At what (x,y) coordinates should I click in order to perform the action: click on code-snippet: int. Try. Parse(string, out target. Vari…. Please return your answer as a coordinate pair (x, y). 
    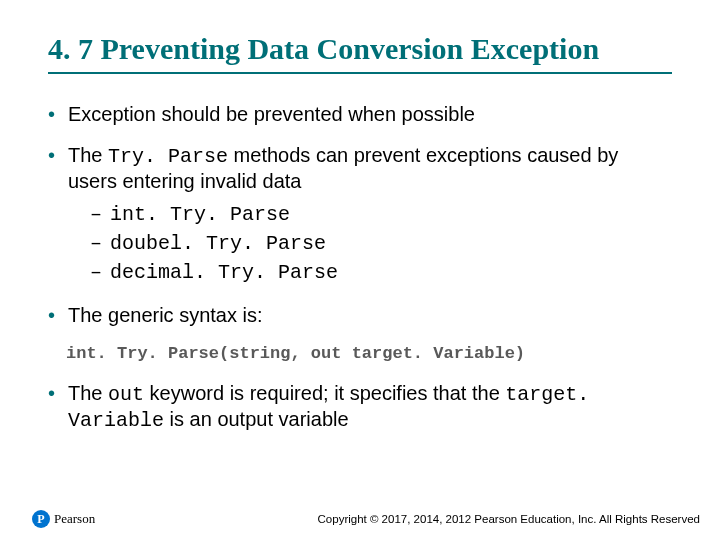
    Looking at the image, I should click on (369, 354).